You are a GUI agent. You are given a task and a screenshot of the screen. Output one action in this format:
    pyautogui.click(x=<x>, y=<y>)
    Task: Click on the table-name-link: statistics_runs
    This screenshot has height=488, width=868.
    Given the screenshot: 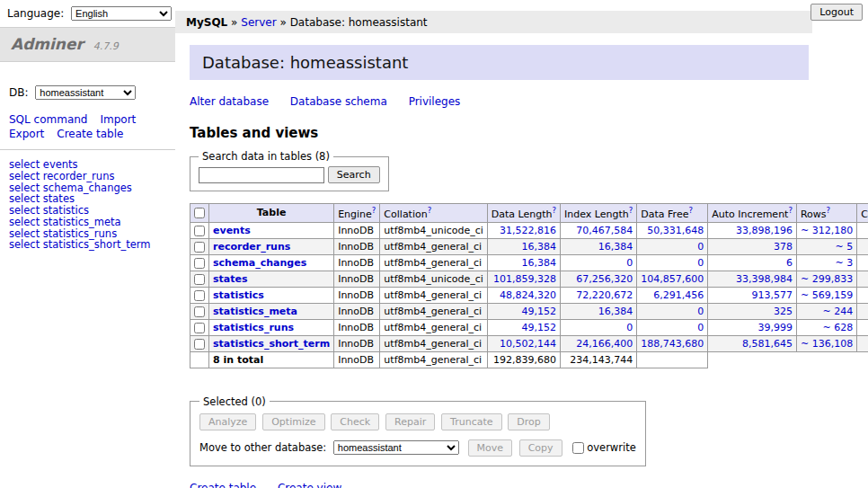 What is the action you would take?
    pyautogui.click(x=253, y=327)
    